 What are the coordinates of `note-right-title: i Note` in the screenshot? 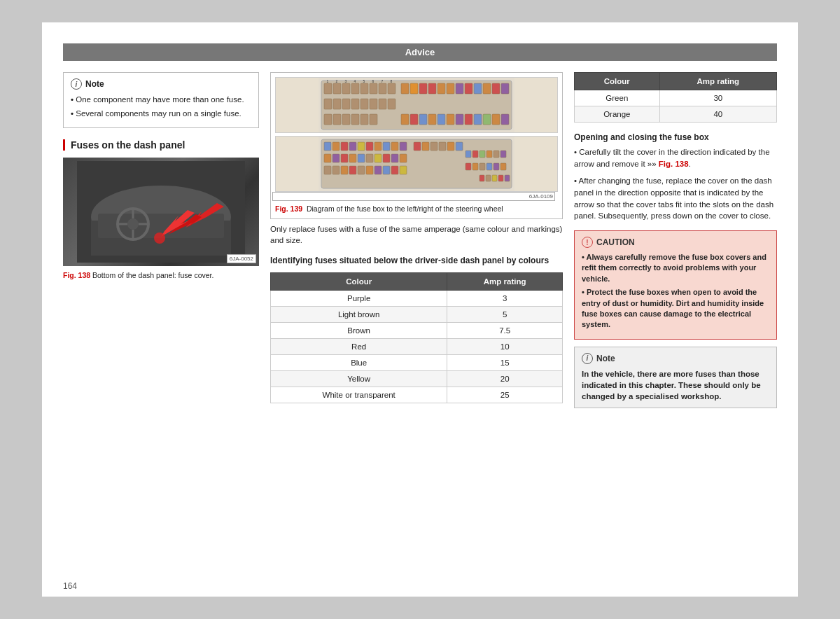 It's located at (676, 359).